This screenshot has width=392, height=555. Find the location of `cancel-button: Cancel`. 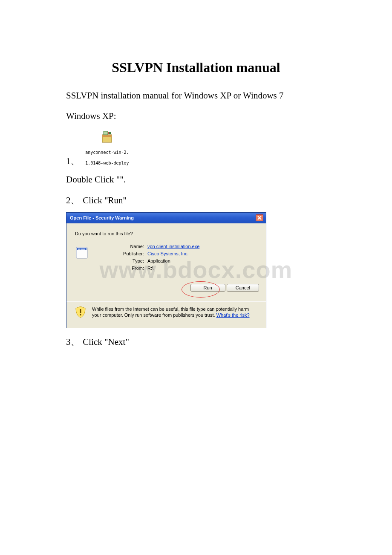

cancel-button: Cancel is located at coordinates (243, 288).